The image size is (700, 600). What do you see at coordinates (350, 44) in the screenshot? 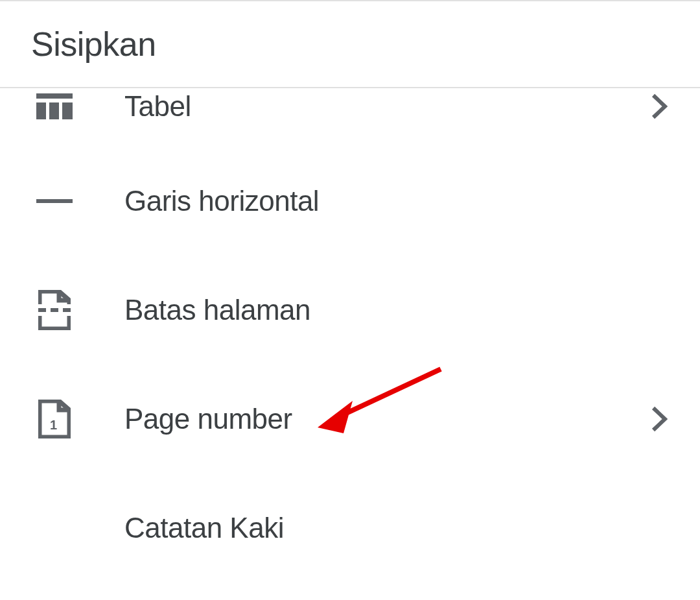
I see `panel-header: Sisipkan` at bounding box center [350, 44].